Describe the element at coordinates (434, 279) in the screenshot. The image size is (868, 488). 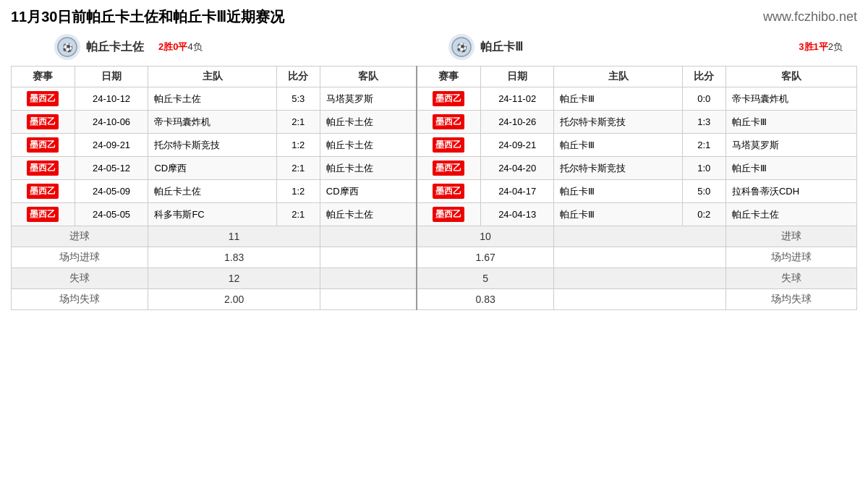
I see `stats-row: 失球 12 5 失球` at that location.